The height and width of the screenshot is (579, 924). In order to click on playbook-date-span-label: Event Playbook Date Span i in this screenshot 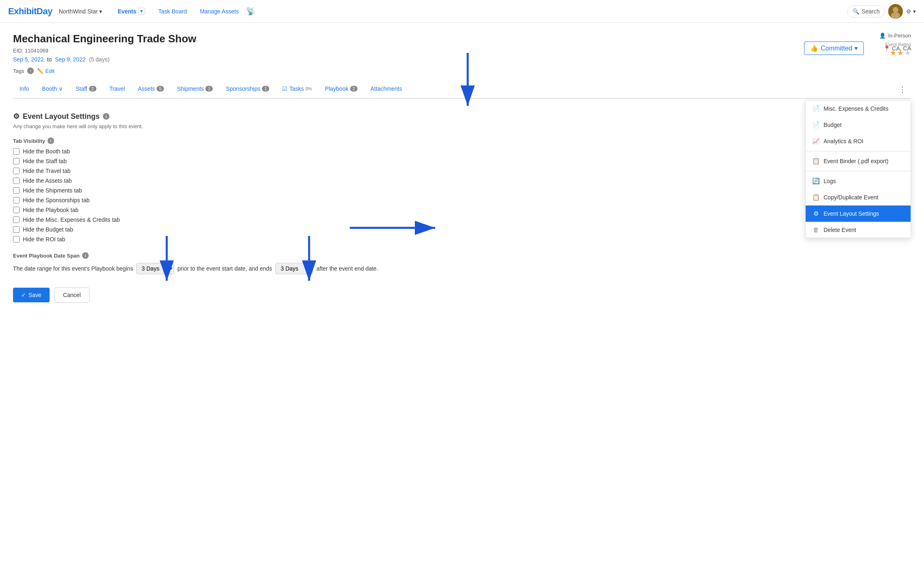, I will do `click(462, 256)`.